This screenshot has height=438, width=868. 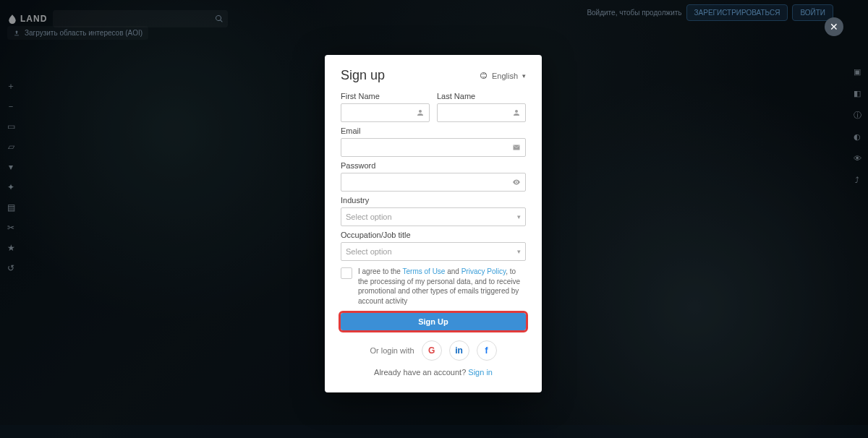 I want to click on brand-logo: LAND, so click(x=27, y=19).